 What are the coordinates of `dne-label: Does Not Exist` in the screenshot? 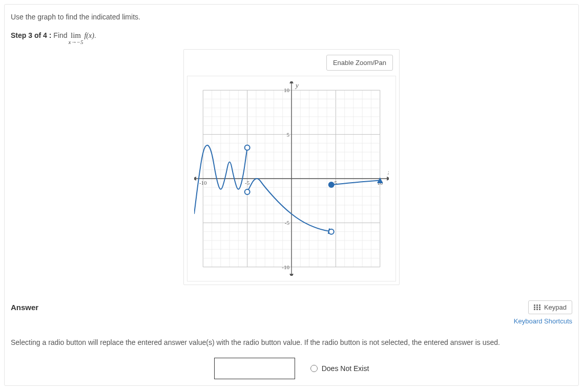 It's located at (345, 368).